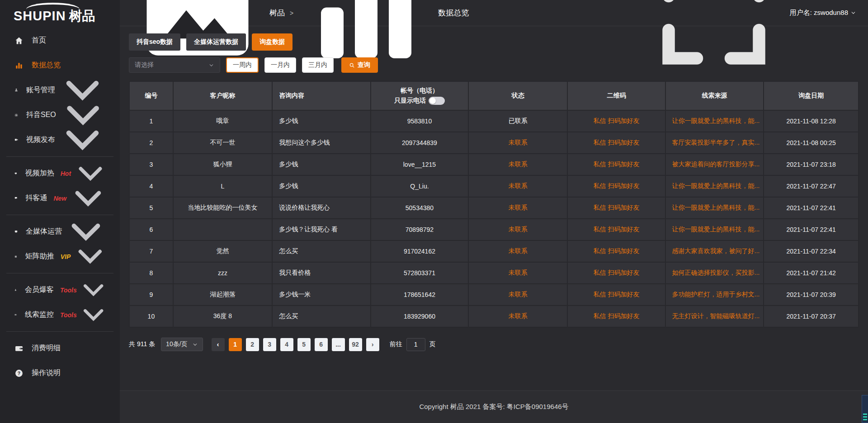  What do you see at coordinates (518, 121) in the screenshot?
I see `status-badge: 已联系` at bounding box center [518, 121].